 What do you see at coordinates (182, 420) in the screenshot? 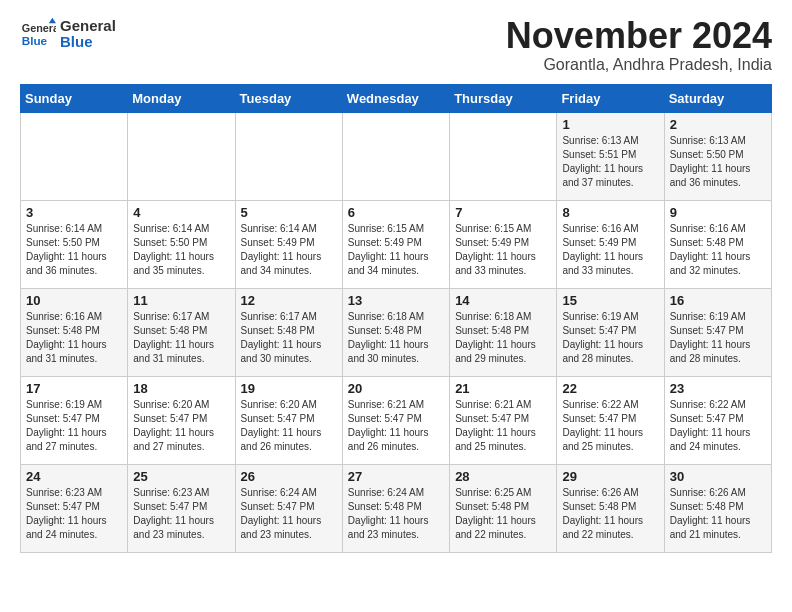
I see `calendar-cell: 18Sunrise: 6:20 AM Sunset: 5:47 PM Dayli…` at bounding box center [182, 420].